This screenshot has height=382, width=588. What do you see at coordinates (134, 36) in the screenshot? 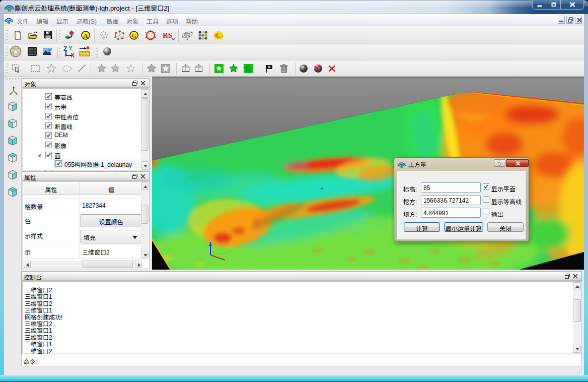
I see `svg-text: G` at bounding box center [134, 36].